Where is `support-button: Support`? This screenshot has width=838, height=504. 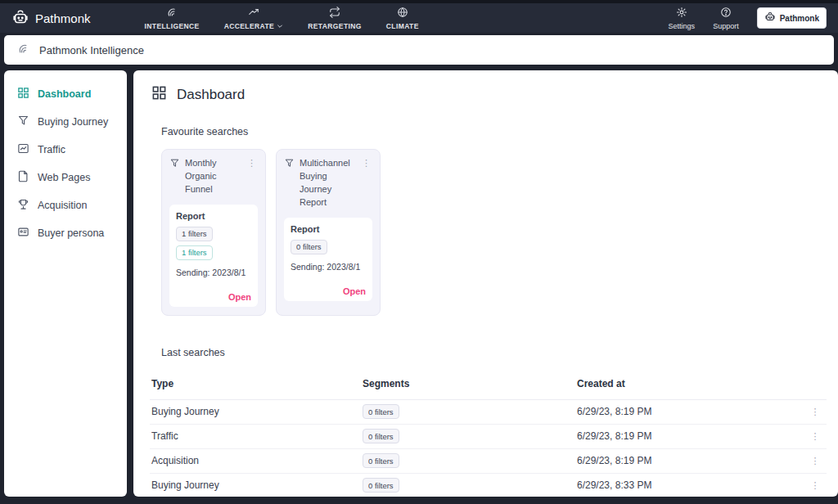
support-button: Support is located at coordinates (726, 18).